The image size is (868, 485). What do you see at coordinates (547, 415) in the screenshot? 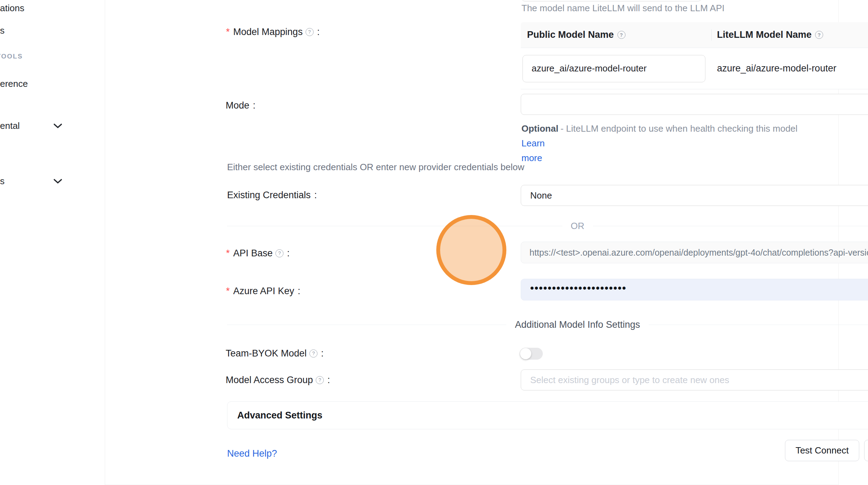
I see `advanced-settings-panel: Advanced Settings` at bounding box center [547, 415].